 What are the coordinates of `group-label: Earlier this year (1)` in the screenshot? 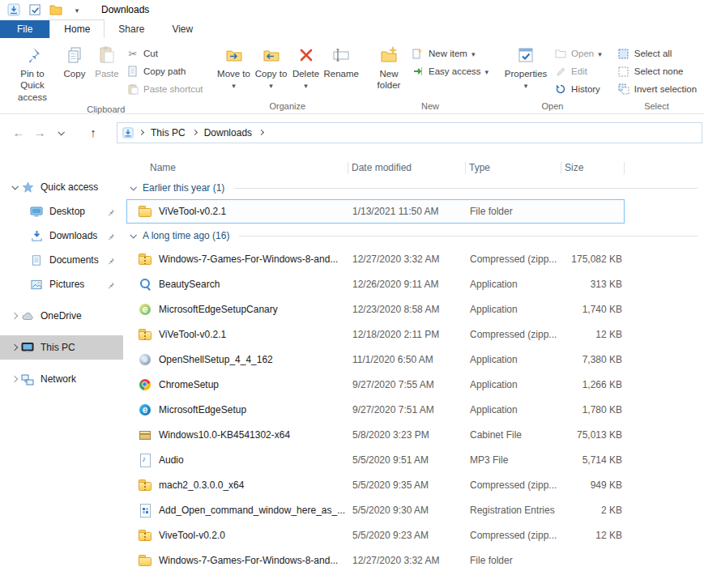 It's located at (183, 188).